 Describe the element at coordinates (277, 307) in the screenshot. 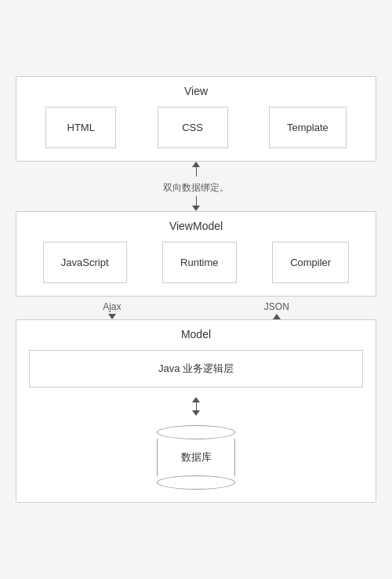

I see `json-label: JSON` at that location.